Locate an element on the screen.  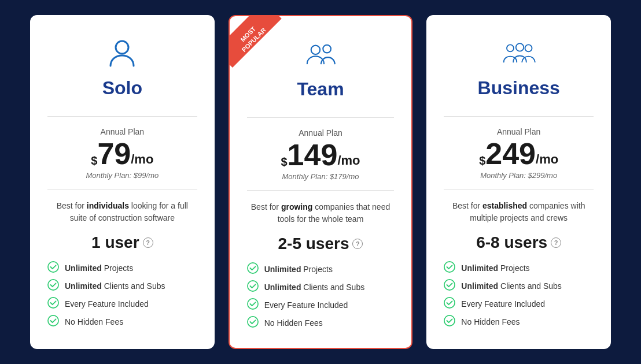
price-row: $ 249 /mo is located at coordinates (518, 154).